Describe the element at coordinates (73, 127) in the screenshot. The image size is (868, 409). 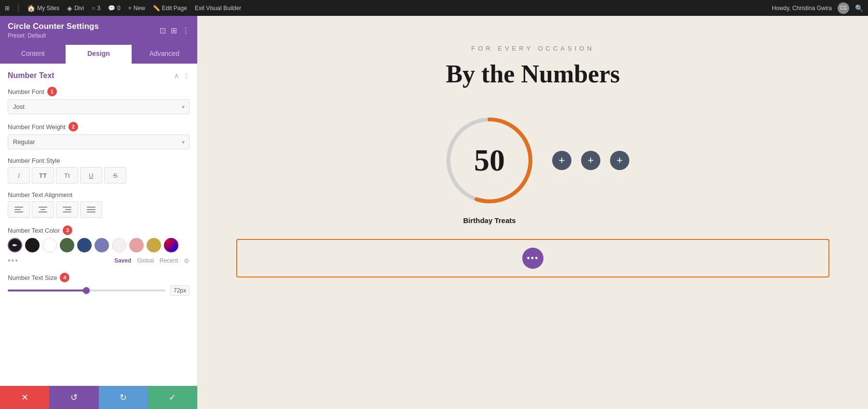
I see `step-badge-2: 2` at that location.